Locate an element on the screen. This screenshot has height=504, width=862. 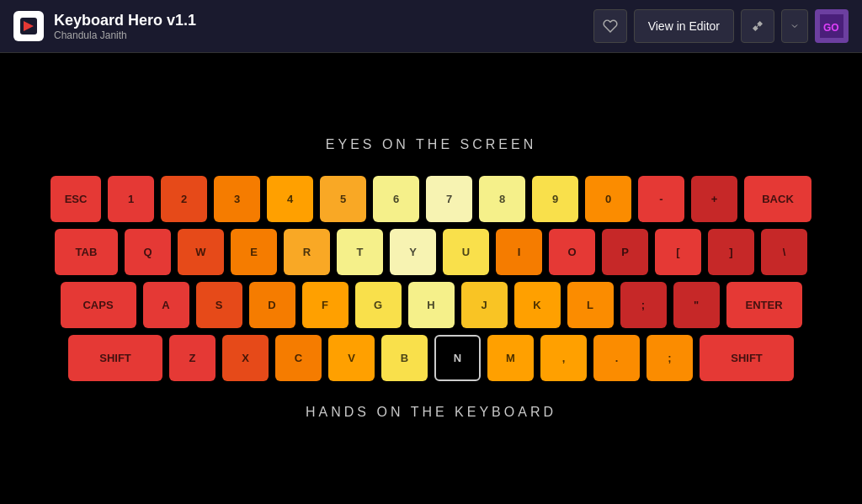
view-in-editor-button: View in Editor is located at coordinates (684, 26).